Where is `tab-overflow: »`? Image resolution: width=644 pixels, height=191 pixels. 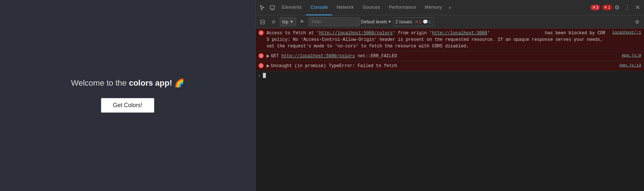 tab-overflow: » is located at coordinates (450, 7).